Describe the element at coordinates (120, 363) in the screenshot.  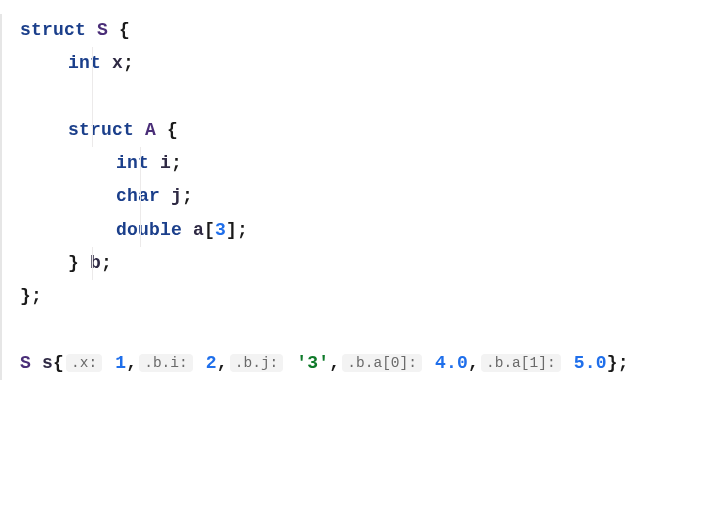
I see `literal-1: 1` at that location.